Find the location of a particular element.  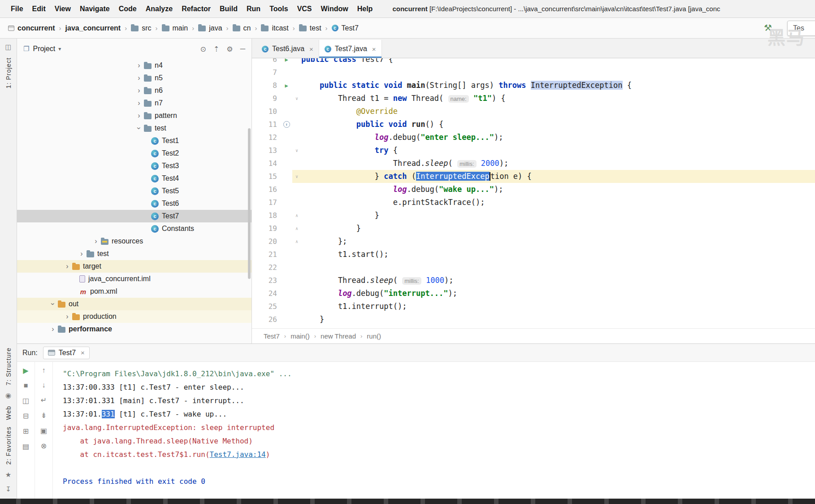

tree-item-n6: ›n6 is located at coordinates (134, 91).